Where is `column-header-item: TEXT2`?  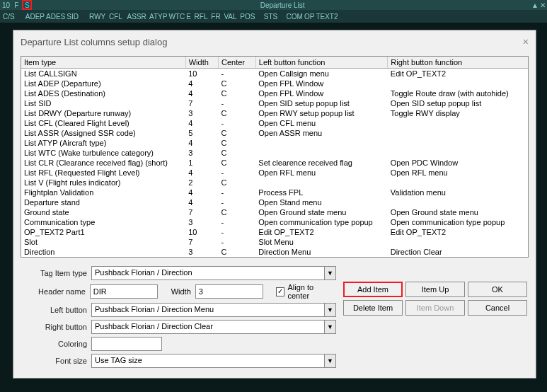 column-header-item: TEXT2 is located at coordinates (327, 17).